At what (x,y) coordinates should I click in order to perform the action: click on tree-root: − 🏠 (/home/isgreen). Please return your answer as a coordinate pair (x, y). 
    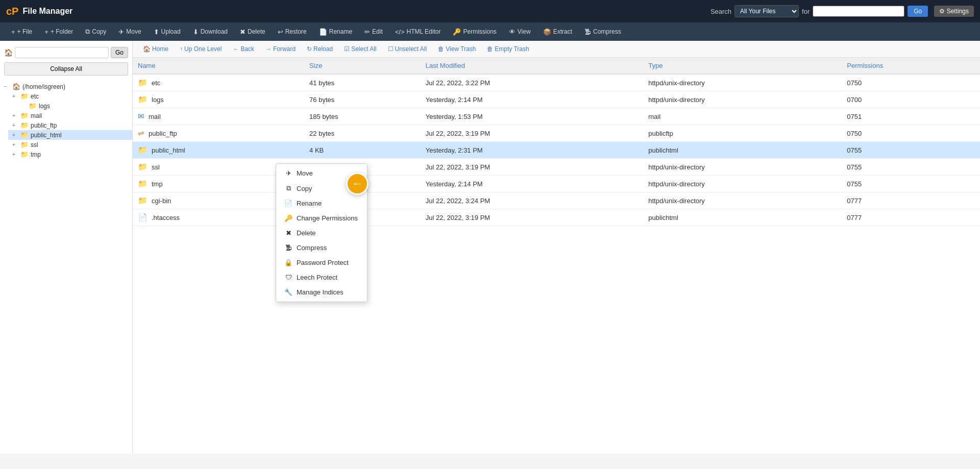
    Looking at the image, I should click on (66, 87).